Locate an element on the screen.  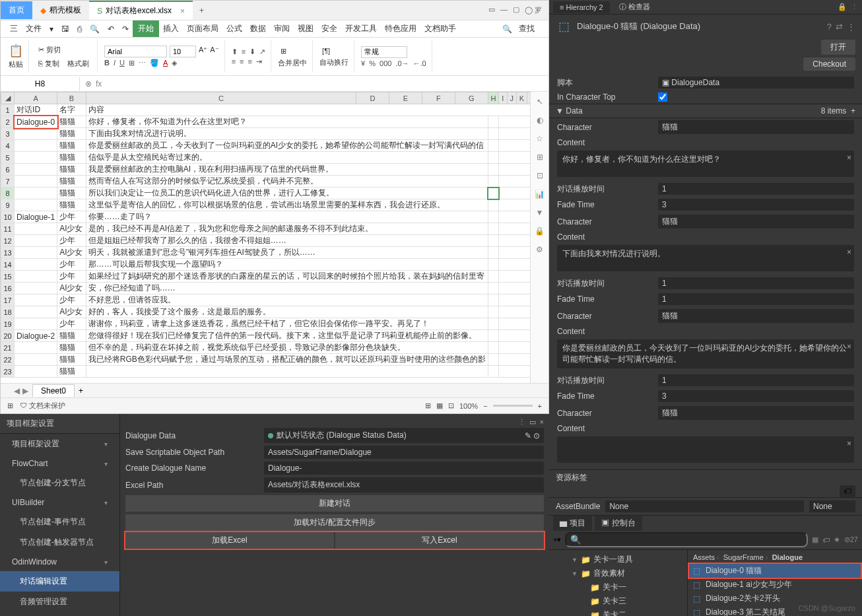
security-tab: 安全 is located at coordinates (329, 29).